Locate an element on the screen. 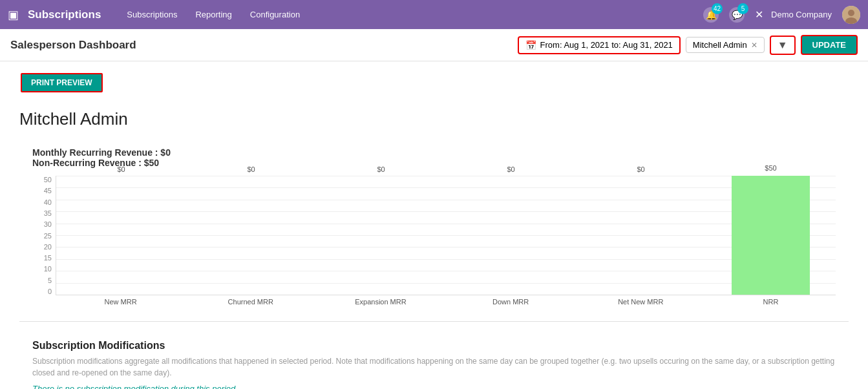  bar-label-nrr: $50 is located at coordinates (770, 168).